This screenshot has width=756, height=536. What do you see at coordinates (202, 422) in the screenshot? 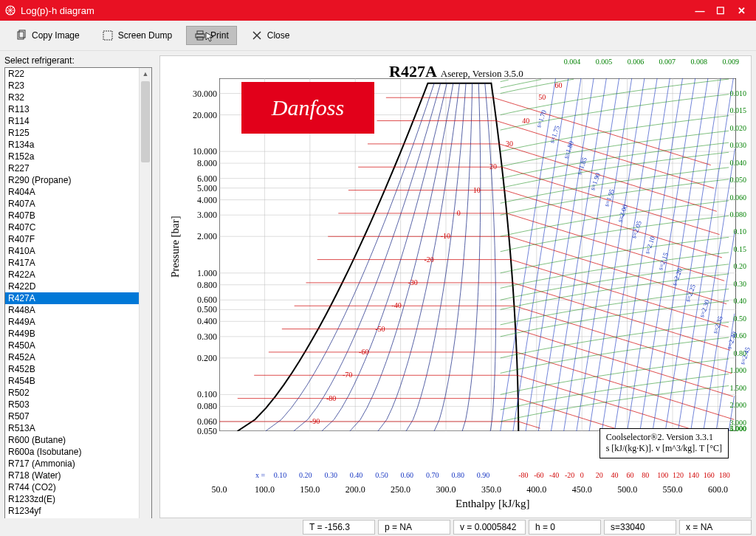
I see `y-tick: 0.060` at bounding box center [202, 422].